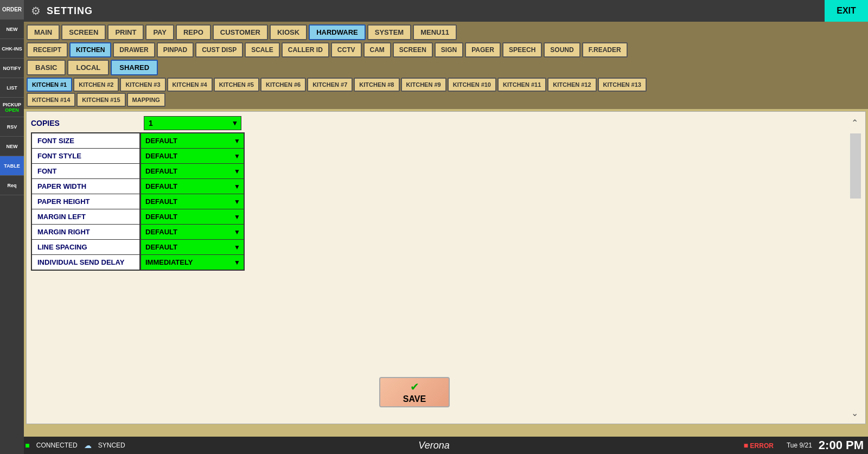  I want to click on kitchen-tab-14: KITCHEN #14, so click(51, 100).